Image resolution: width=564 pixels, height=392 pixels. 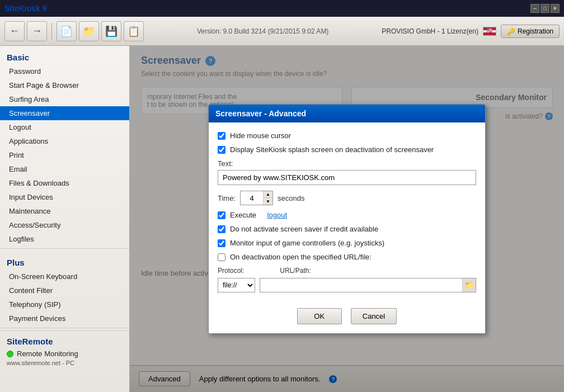 I want to click on sidebar-item-screensaver: Screensaver, so click(x=65, y=113).